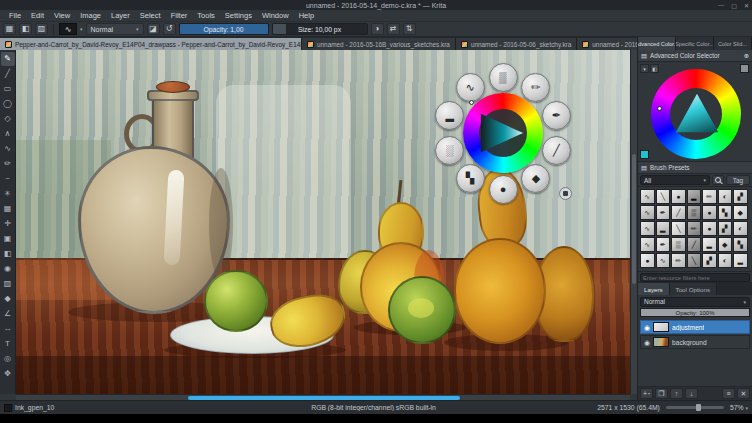 The image size is (752, 423). Describe the element at coordinates (721, 5) in the screenshot. I see `minimize-button: —` at that location.